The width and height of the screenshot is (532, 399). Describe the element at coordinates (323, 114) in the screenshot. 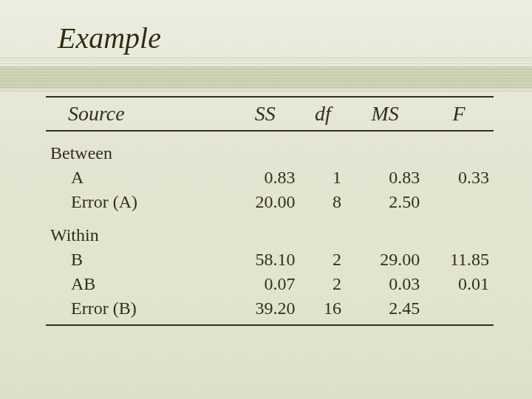

I see `col-df: df` at that location.